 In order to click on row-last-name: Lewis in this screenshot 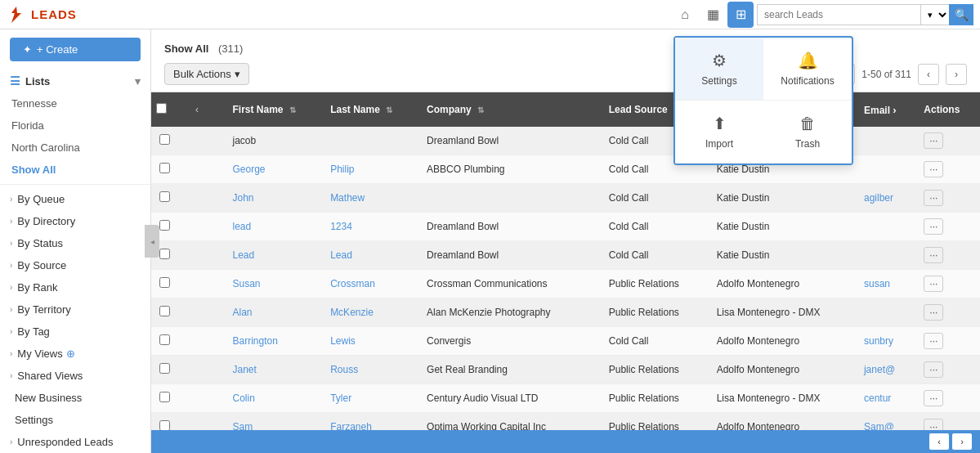, I will do `click(370, 342)`.